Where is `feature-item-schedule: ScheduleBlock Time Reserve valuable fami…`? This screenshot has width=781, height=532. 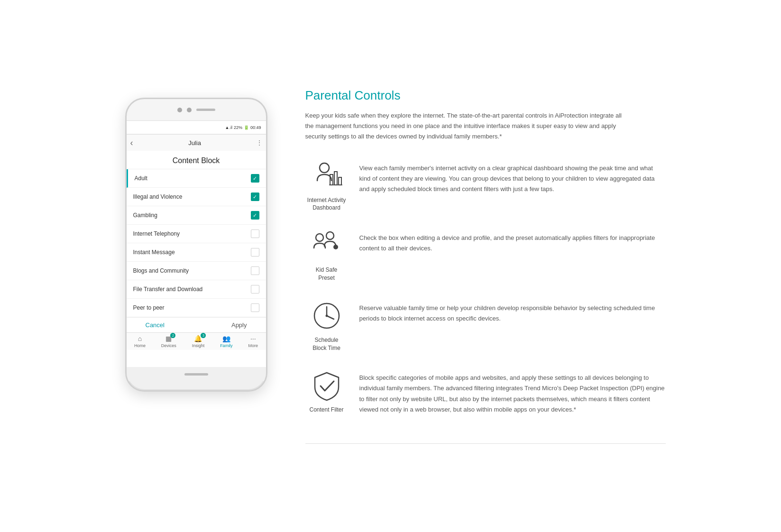
feature-item-schedule: ScheduleBlock Time Reserve valuable fami… is located at coordinates (486, 326).